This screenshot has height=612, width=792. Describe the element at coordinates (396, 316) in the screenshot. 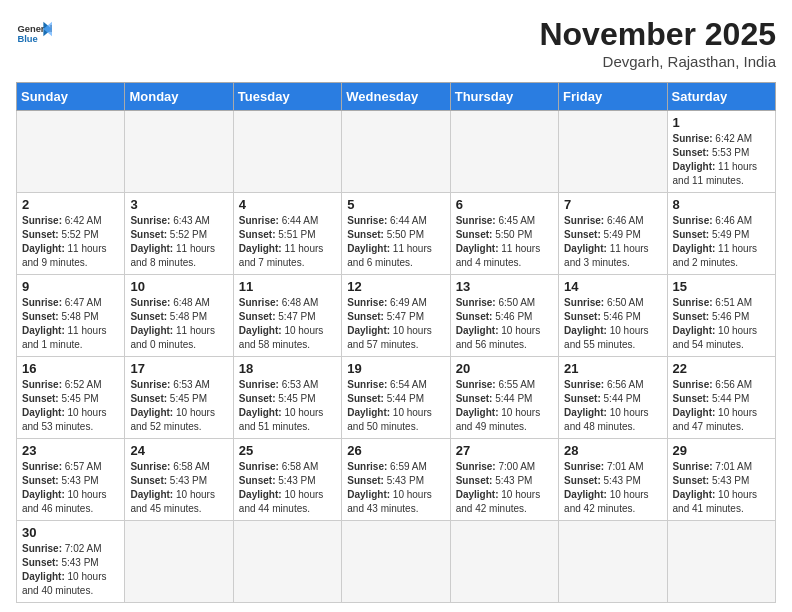

I see `week-row-3: 9Sunrise: 6:47 AMSunset: 5:48 PMDaylight…` at that location.